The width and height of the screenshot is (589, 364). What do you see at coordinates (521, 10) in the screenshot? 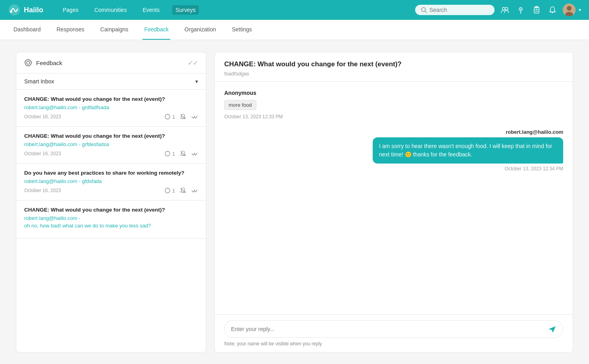
I see `location-icon` at bounding box center [521, 10].